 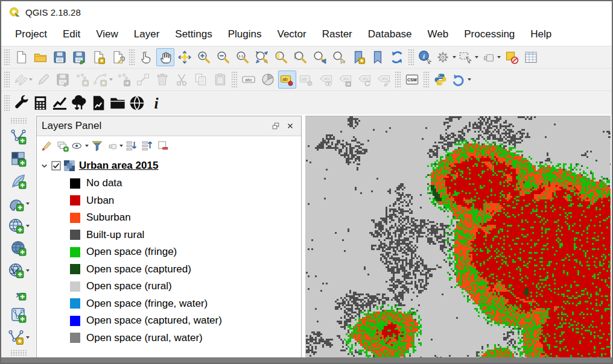 What do you see at coordinates (19, 136) in the screenshot?
I see `add-vector-layer-button` at bounding box center [19, 136].